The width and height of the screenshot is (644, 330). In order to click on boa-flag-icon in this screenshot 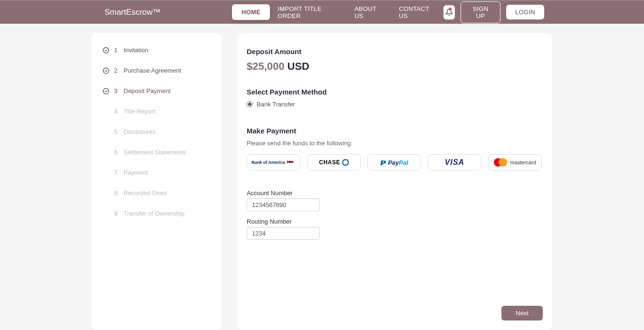, I will do `click(291, 162)`.